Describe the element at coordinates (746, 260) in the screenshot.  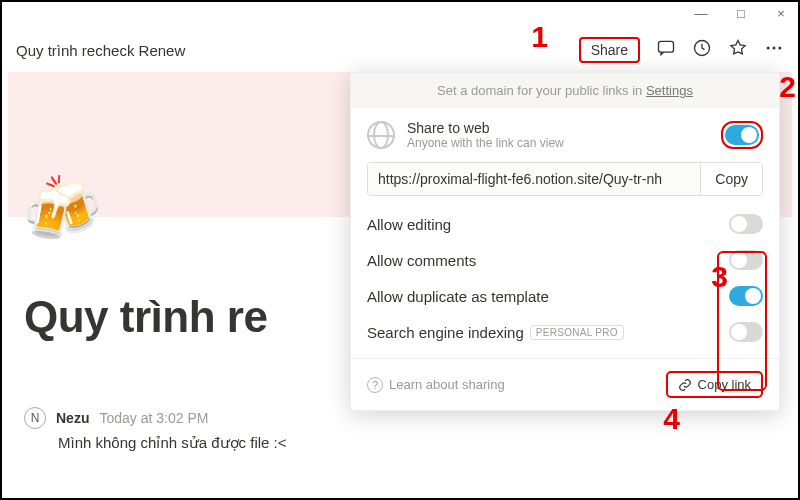
I see `allow-comments-toggle` at that location.